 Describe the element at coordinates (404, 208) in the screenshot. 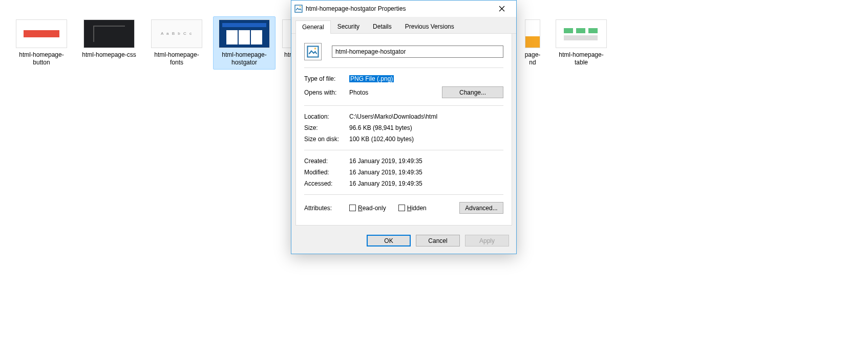

I see `attributes-row: Attributes: Read-only Hidden Advanced...` at that location.